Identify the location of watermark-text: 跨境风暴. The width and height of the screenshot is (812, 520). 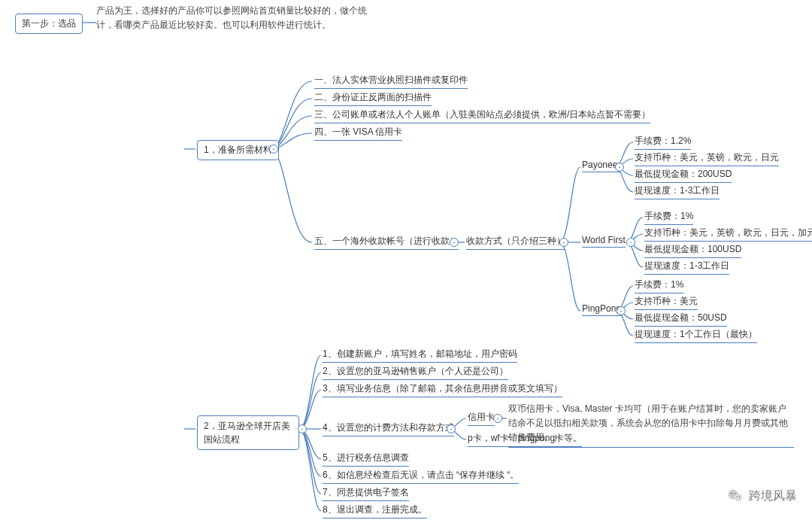
(773, 497).